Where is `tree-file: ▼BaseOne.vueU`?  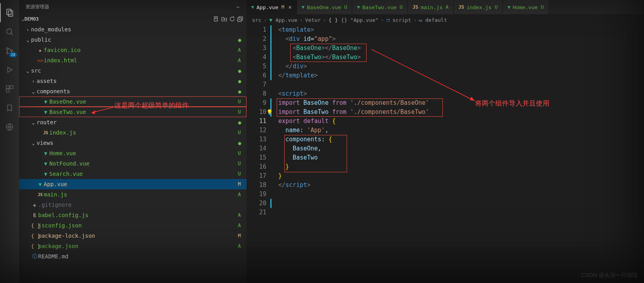
tree-file: ▼BaseOne.vueU is located at coordinates (133, 102).